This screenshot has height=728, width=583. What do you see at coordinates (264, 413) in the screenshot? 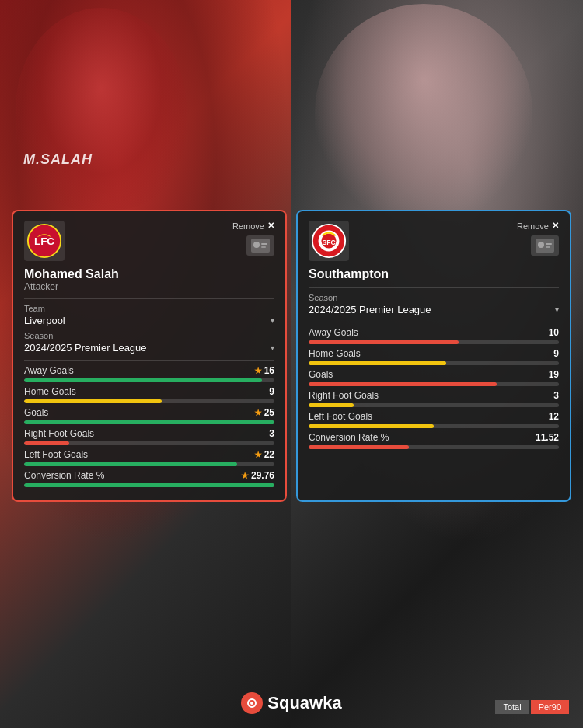
I see `stat-value: ★ 25` at bounding box center [264, 413].